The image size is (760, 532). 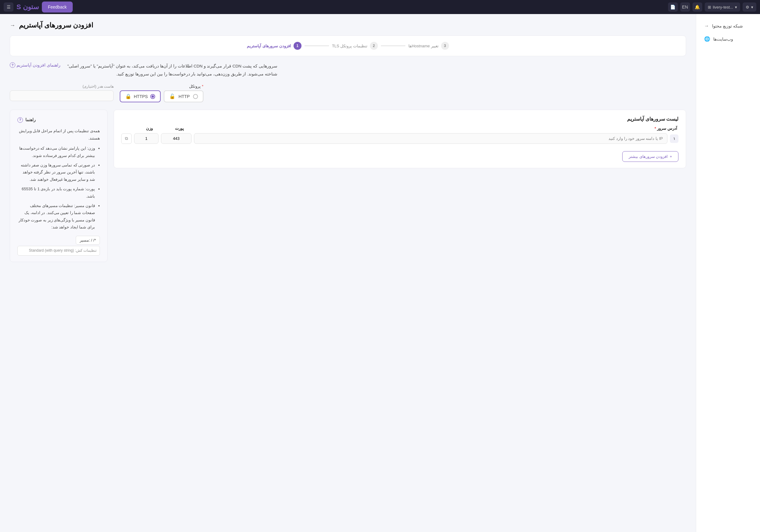 I want to click on step-3: تغییر Hostnameها 3, so click(x=429, y=46).